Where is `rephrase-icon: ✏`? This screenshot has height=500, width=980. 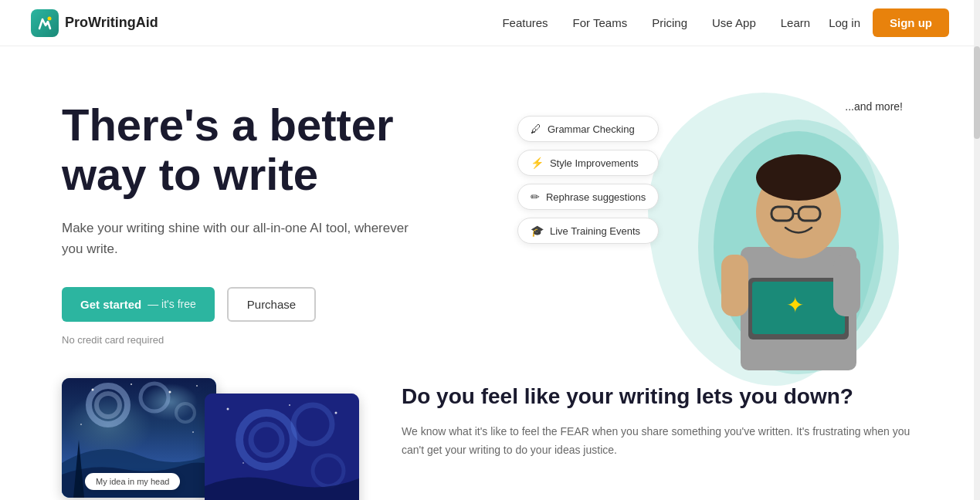
rephrase-icon: ✏ is located at coordinates (535, 197).